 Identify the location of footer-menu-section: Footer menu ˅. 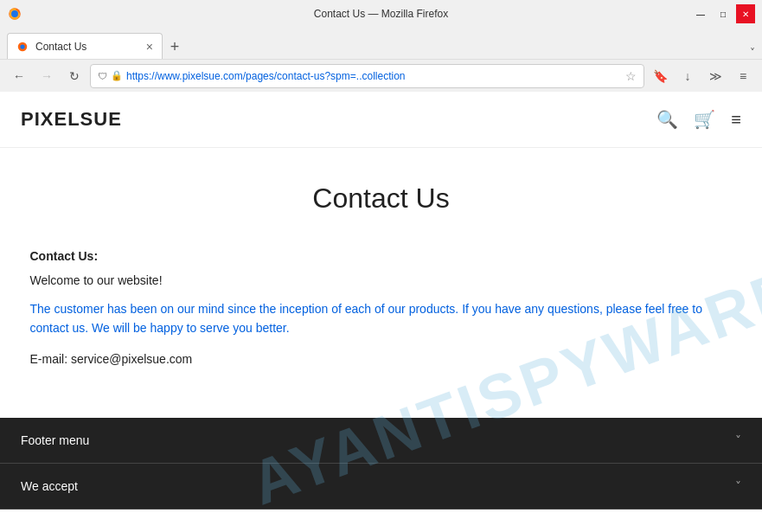
(381, 441).